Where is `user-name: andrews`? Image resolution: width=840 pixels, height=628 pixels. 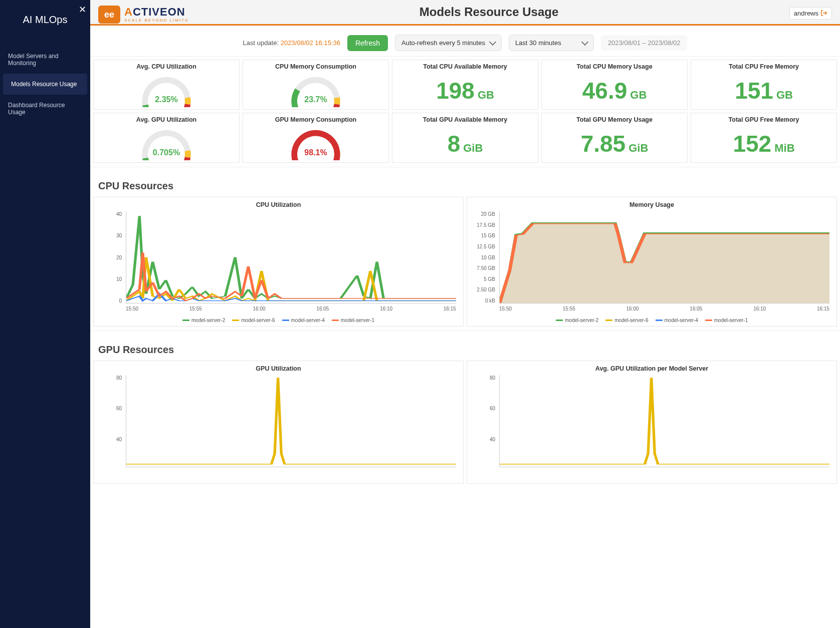
user-name: andrews is located at coordinates (806, 13).